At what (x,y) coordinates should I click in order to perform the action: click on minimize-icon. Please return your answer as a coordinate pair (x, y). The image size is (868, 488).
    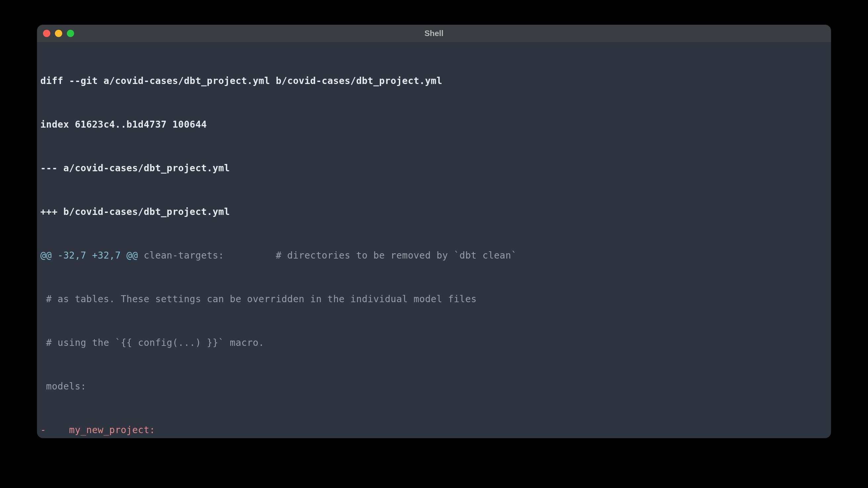
    Looking at the image, I should click on (59, 33).